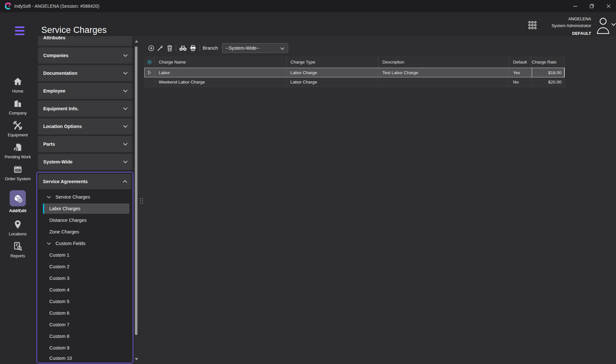 The height and width of the screenshot is (364, 616). Describe the element at coordinates (548, 62) in the screenshot. I see `column-header-charge-rate: Charge Rate` at that location.